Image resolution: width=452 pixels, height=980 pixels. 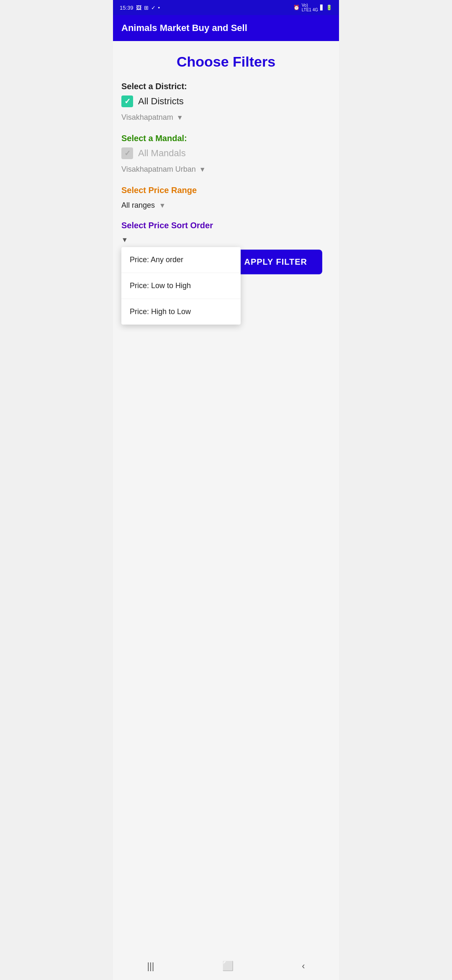 I want to click on status-bar-left: 15:39 🖼 ⊞ ✓ •, so click(x=140, y=8).